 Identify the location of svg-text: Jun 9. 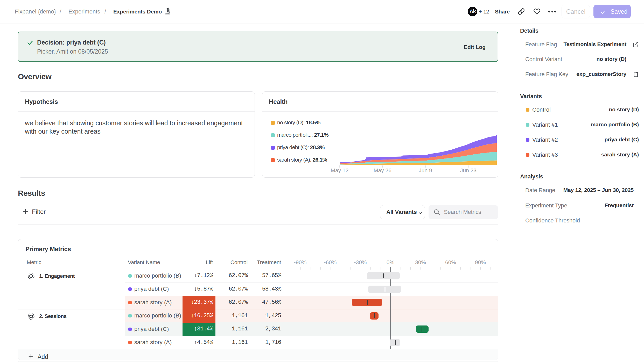
(425, 170).